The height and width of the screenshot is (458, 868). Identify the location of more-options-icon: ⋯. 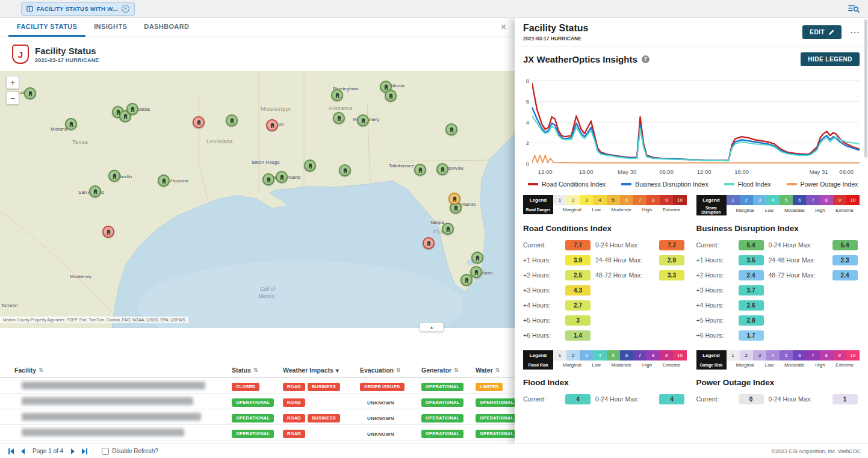
(855, 32).